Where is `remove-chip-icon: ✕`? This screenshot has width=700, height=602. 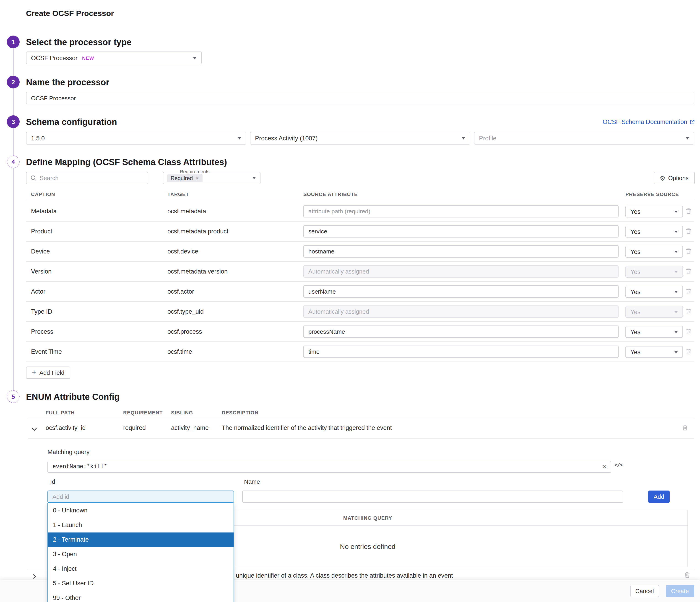 remove-chip-icon: ✕ is located at coordinates (197, 178).